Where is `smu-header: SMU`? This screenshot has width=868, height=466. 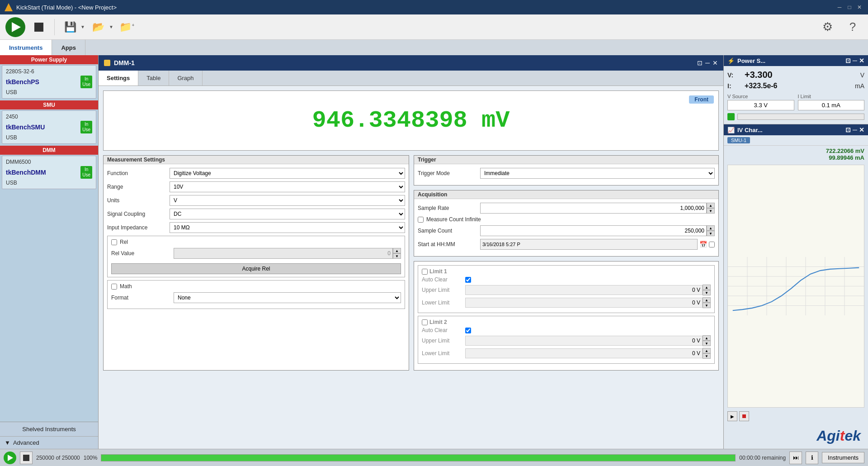 smu-header: SMU is located at coordinates (49, 105).